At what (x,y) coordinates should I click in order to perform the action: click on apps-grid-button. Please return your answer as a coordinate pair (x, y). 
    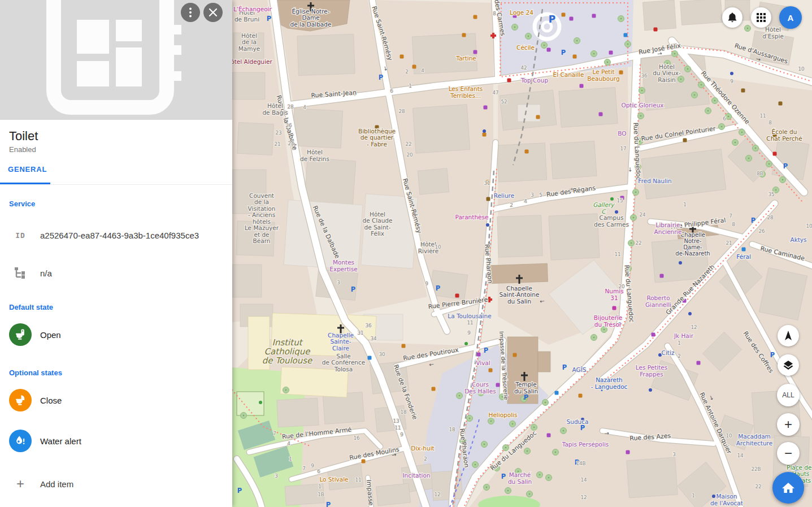
    Looking at the image, I should click on (761, 18).